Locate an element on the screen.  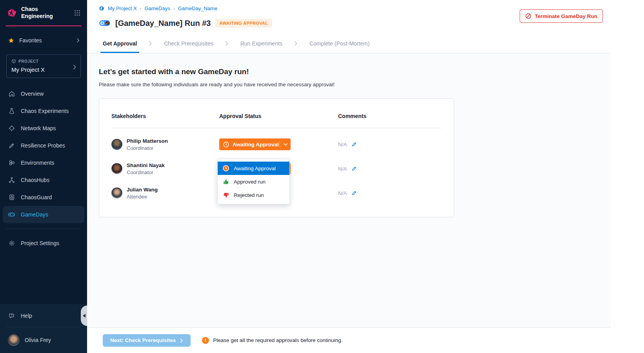
project-name: My Project X is located at coordinates (44, 70).